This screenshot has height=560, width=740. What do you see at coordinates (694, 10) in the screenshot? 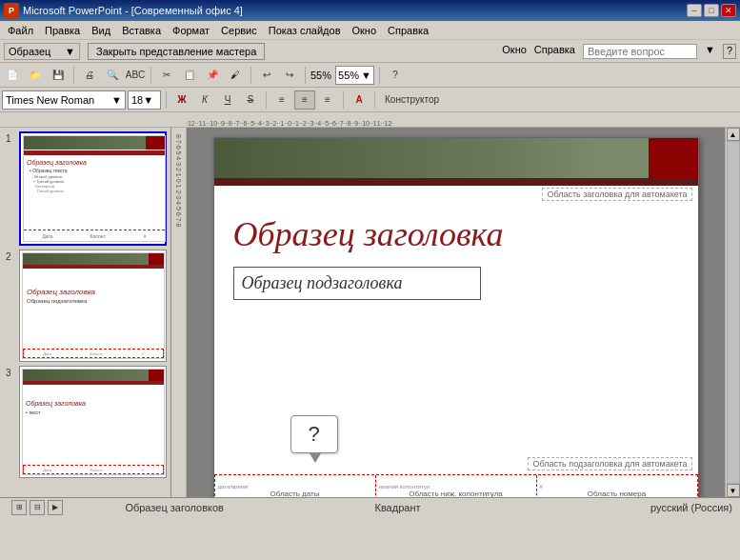
I see `minimize-button: –` at bounding box center [694, 10].